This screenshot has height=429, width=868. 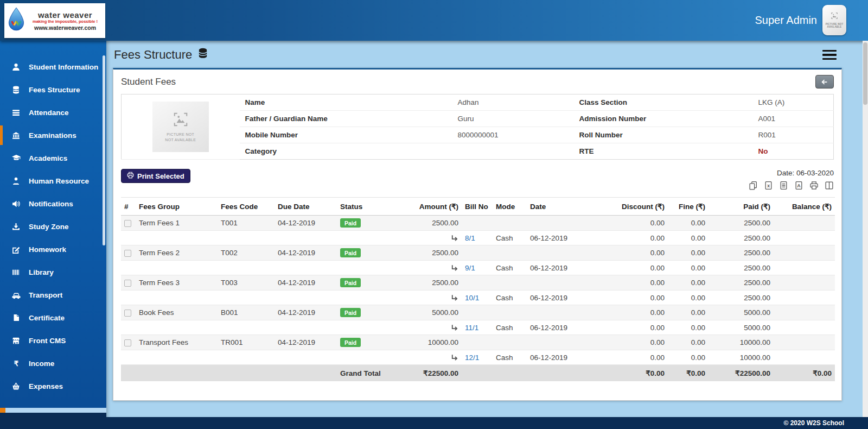 What do you see at coordinates (829, 186) in the screenshot?
I see `export-columns-icon` at bounding box center [829, 186].